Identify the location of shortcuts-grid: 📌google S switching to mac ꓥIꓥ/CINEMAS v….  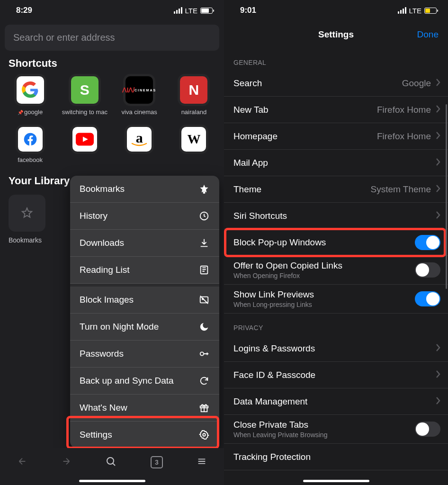
(112, 124).